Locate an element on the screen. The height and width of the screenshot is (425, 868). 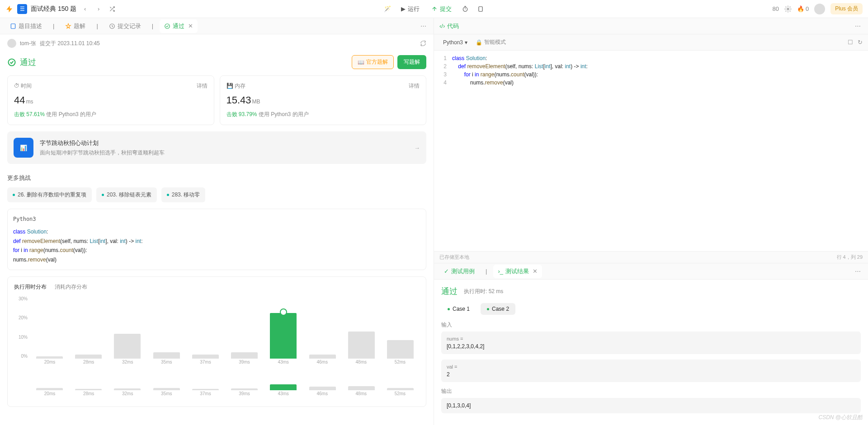
author-meta: 提交于 2023.11.01 10:45 is located at coordinates (70, 43).